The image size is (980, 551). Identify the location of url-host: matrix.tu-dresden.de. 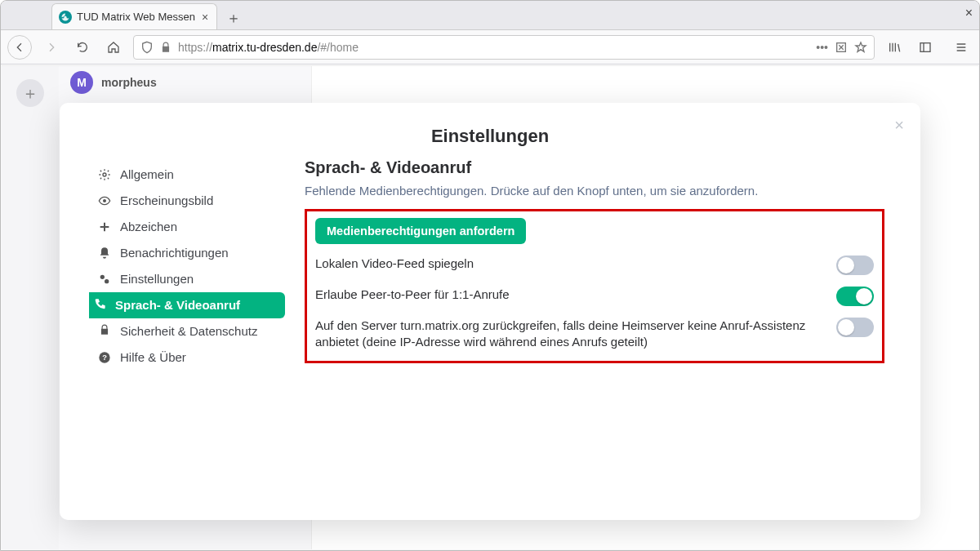
(265, 47).